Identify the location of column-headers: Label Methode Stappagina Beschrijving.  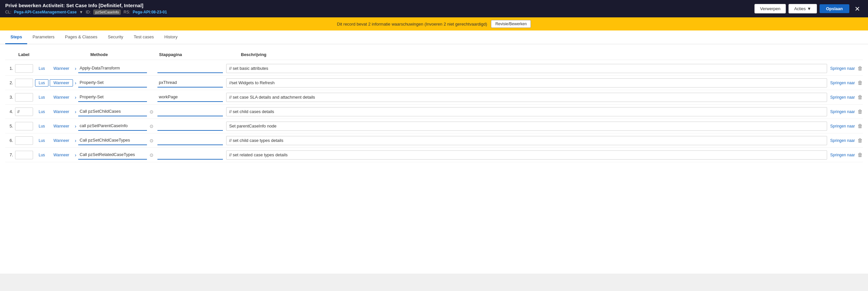
(434, 55).